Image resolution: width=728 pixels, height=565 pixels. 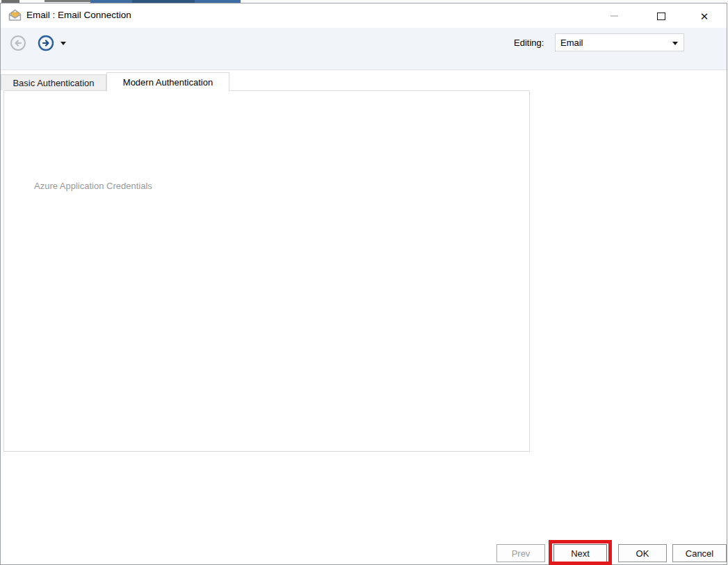 I want to click on tab-label: Basic Authentication, so click(x=53, y=83).